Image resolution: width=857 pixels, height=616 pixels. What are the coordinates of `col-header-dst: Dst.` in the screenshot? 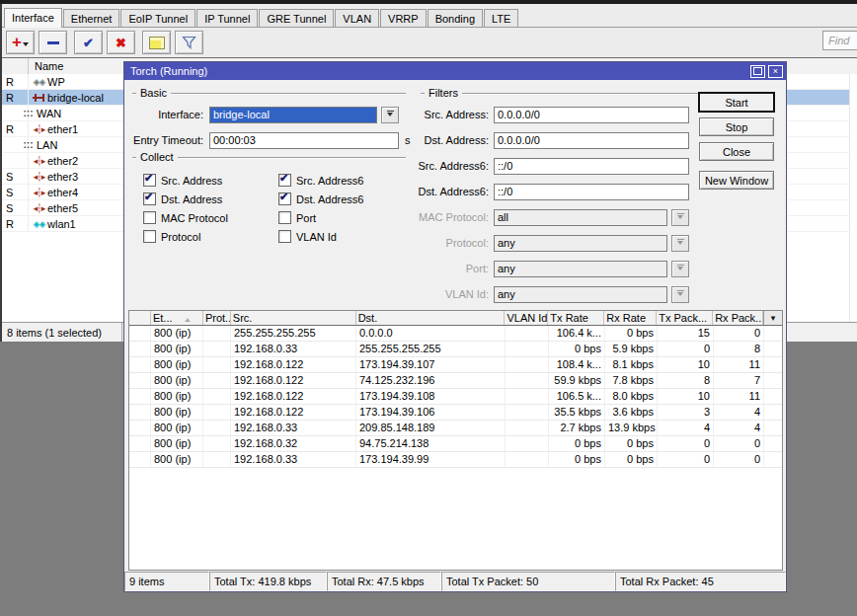 It's located at (430, 318).